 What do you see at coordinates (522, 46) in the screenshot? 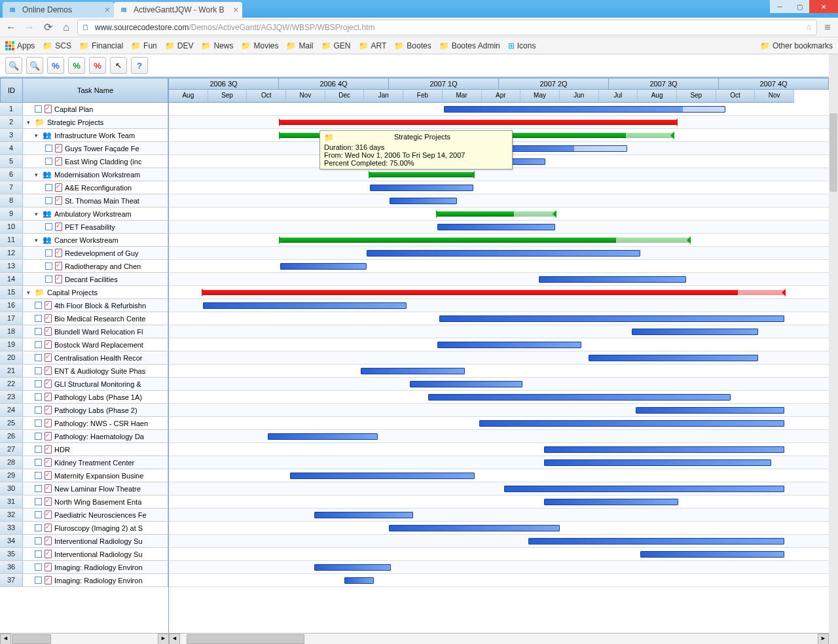
I see `bookmark-item: ⊞Icons` at bounding box center [522, 46].